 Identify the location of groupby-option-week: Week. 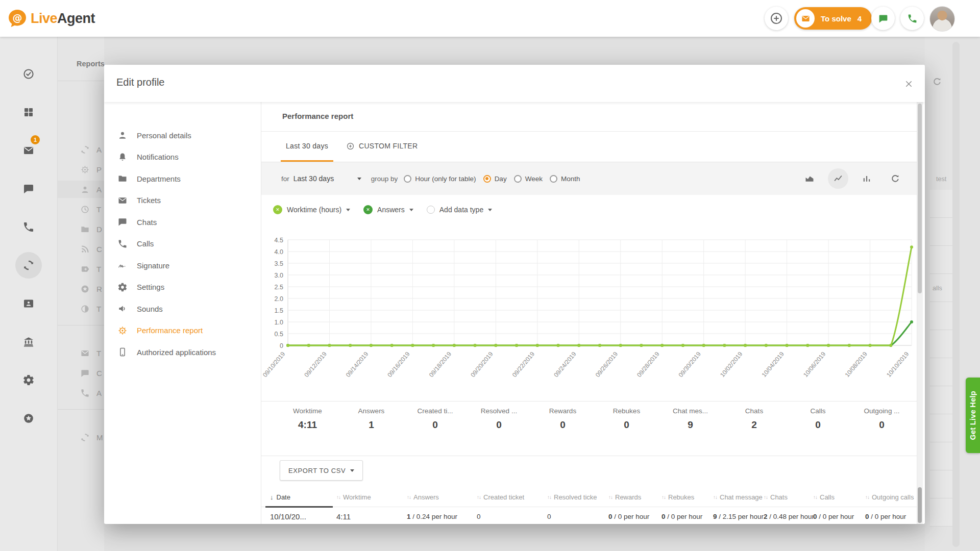
(528, 179).